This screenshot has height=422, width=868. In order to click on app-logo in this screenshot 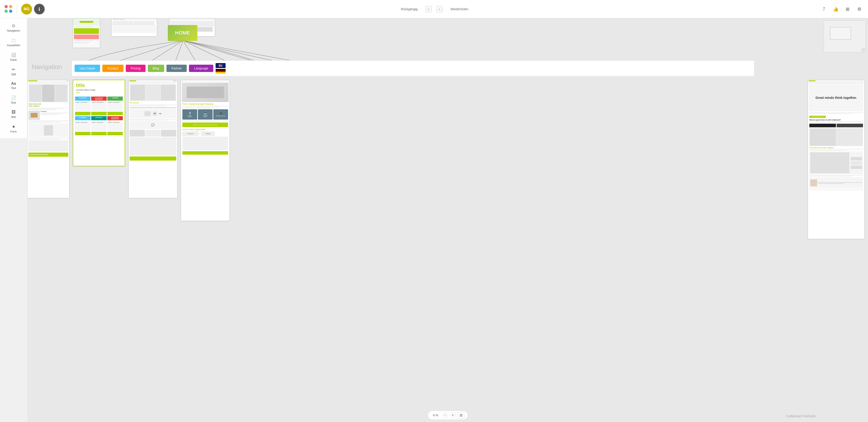, I will do `click(9, 9)`.